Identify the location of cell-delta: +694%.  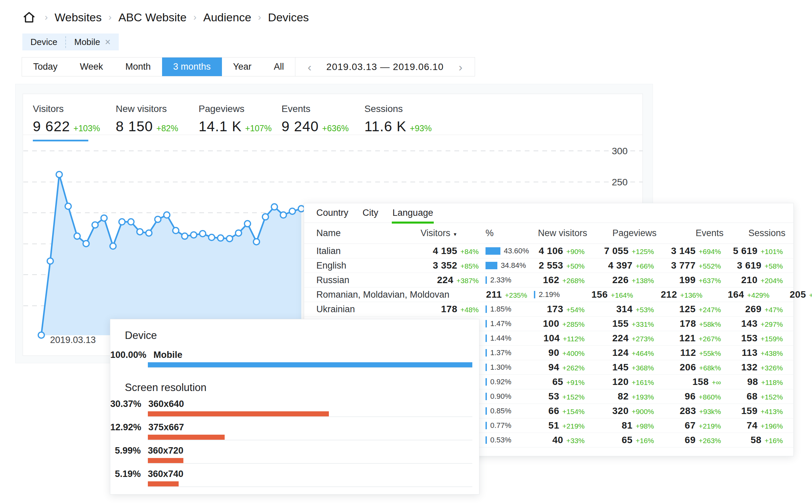
(710, 252).